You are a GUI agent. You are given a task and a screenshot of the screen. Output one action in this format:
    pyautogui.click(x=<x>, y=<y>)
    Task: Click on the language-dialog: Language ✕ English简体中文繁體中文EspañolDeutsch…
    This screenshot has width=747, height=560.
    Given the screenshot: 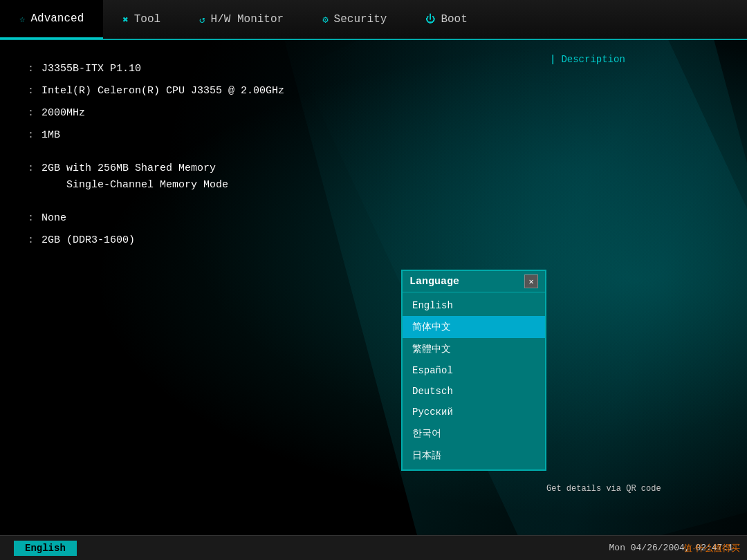 What is the action you would take?
    pyautogui.click(x=474, y=371)
    